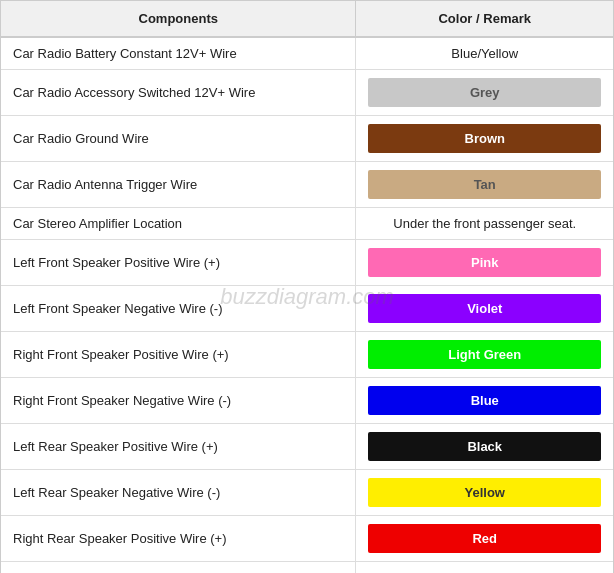 This screenshot has height=573, width=614. Describe the element at coordinates (307, 568) in the screenshot. I see `table-row: Right Rear Speaker Negative Wire (-)Whit…` at that location.